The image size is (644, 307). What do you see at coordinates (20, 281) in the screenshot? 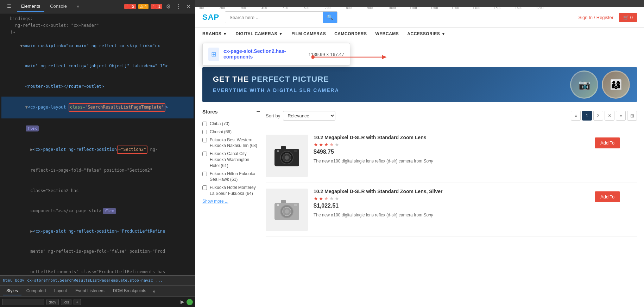
I see `breadcrumb-body: body` at bounding box center [20, 281].